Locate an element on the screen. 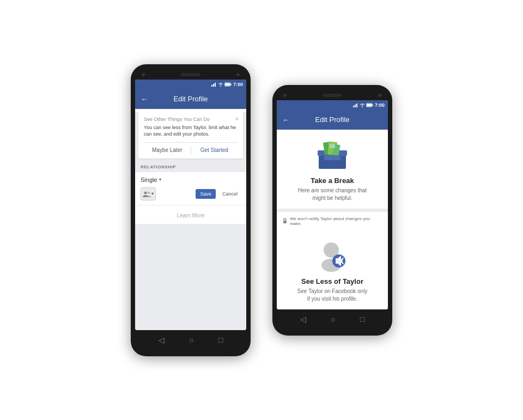 The height and width of the screenshot is (420, 523). screen-right: 7:00 ← Edit Profile is located at coordinates (332, 205).